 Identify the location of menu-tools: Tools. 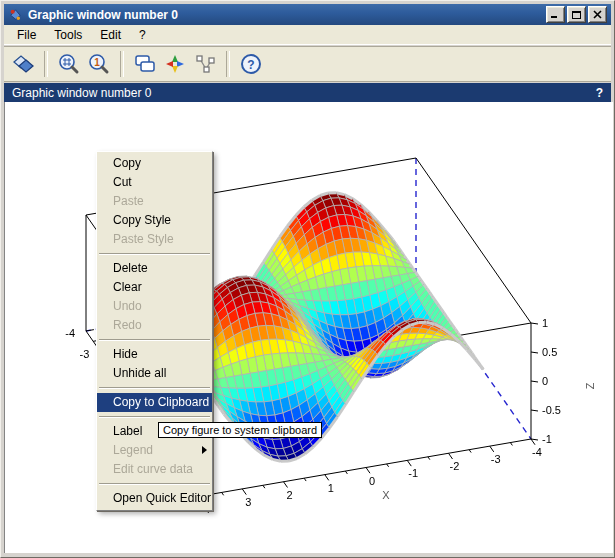
(68, 35).